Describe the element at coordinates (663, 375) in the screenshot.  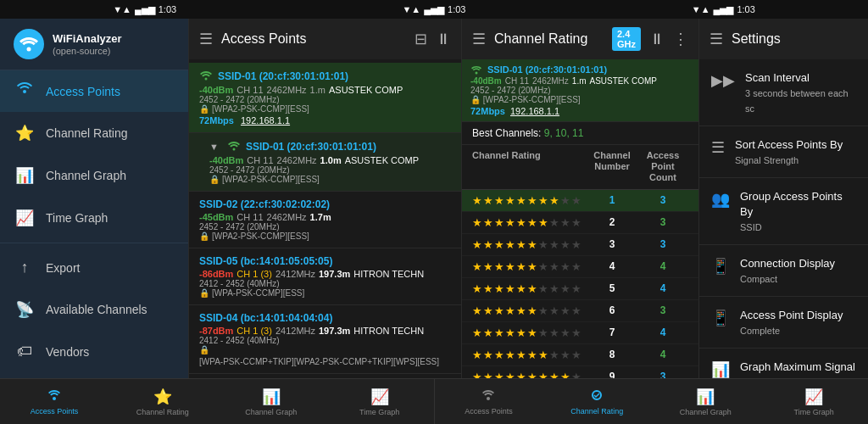
I see `cr-ap-count-8: 3` at that location.